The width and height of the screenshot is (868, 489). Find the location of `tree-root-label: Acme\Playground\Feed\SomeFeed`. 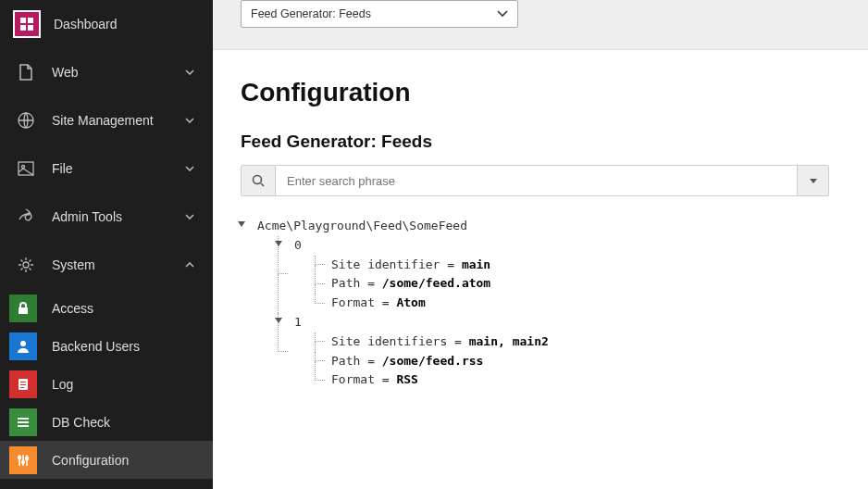

tree-root-label: Acme\Playground\Feed\SomeFeed is located at coordinates (363, 226).